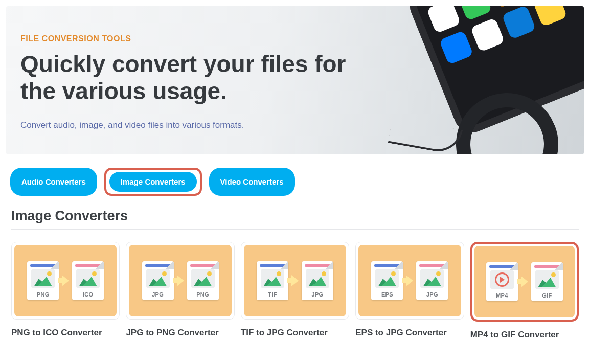 This screenshot has height=364, width=590. I want to click on section-header: Image Converters, so click(295, 219).